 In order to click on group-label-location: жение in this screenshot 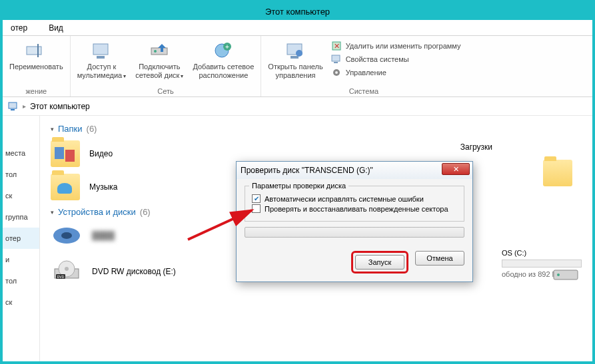, I will do `click(36, 91)`.